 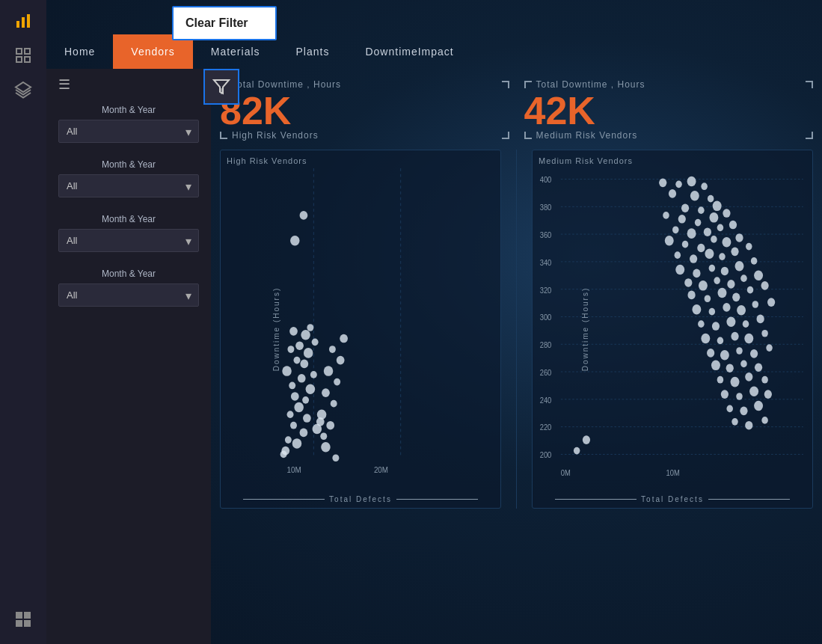 What do you see at coordinates (129, 132) in the screenshot?
I see `filter-select-1: All` at bounding box center [129, 132].